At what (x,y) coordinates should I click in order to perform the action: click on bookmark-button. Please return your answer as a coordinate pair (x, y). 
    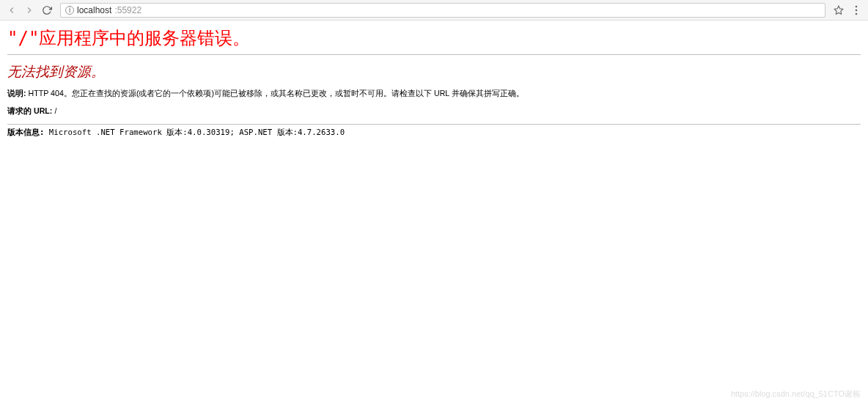
    Looking at the image, I should click on (839, 10).